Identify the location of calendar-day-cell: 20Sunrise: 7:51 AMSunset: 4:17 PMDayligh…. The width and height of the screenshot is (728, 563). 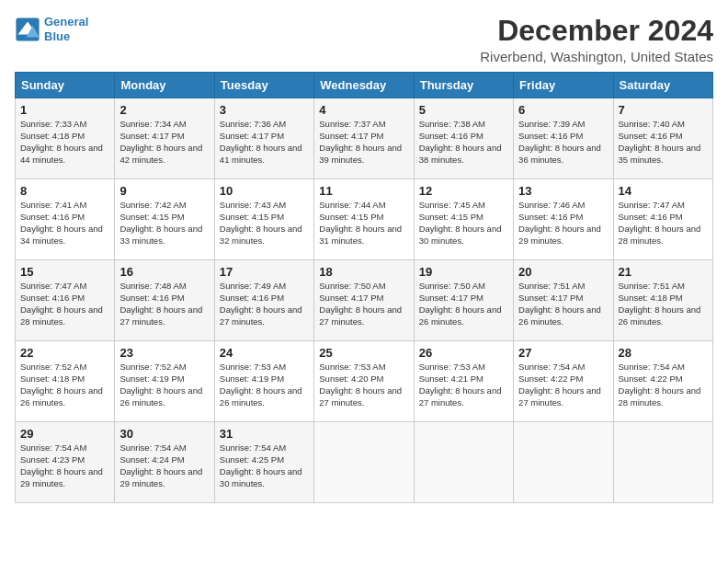
(563, 301).